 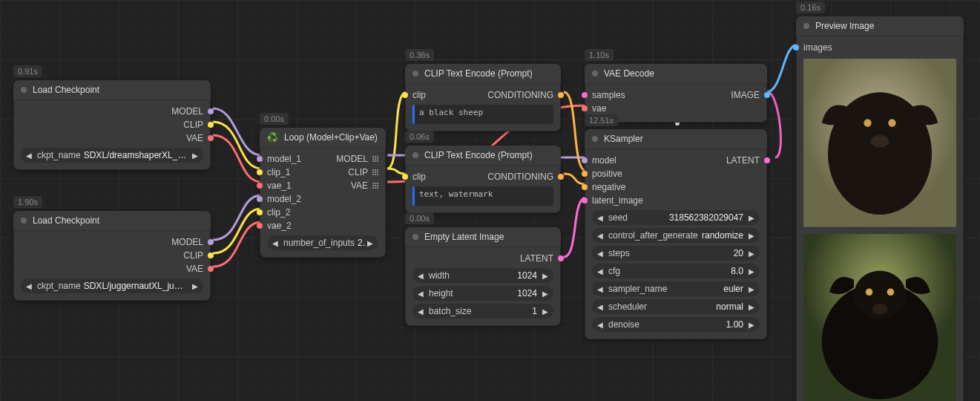 I want to click on port-vae2-in, so click(x=260, y=226).